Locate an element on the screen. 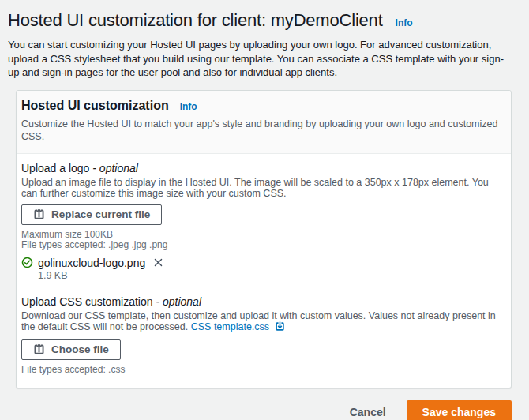 Image resolution: width=529 pixels, height=420 pixels. panel-header: Hosted UI customization Info Customize t… is located at coordinates (264, 122).